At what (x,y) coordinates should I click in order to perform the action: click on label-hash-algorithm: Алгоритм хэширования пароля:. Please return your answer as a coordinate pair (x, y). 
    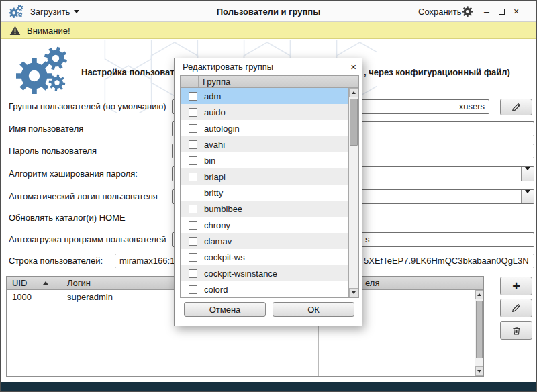
    Looking at the image, I should click on (73, 174).